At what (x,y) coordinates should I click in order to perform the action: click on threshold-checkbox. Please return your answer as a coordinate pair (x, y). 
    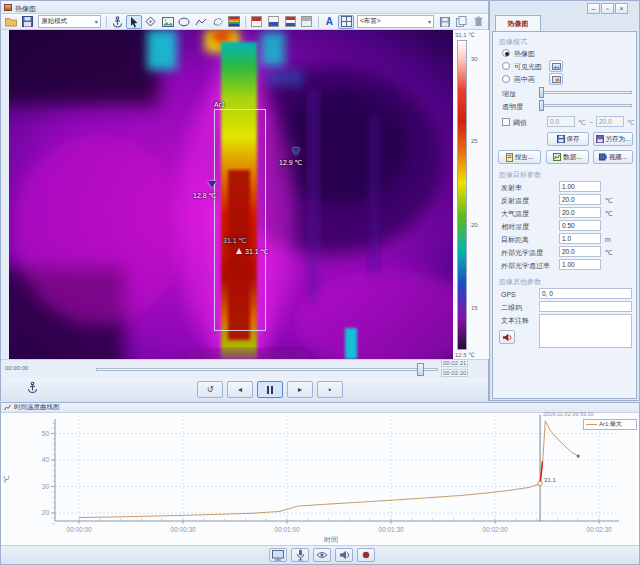
    Looking at the image, I should click on (506, 122).